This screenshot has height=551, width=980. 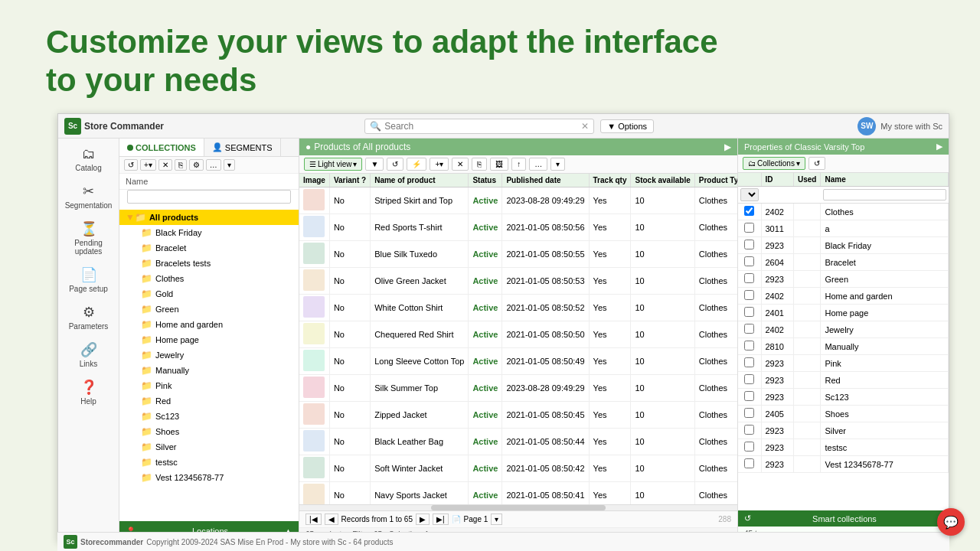 I want to click on filter-name-cell, so click(x=885, y=195).